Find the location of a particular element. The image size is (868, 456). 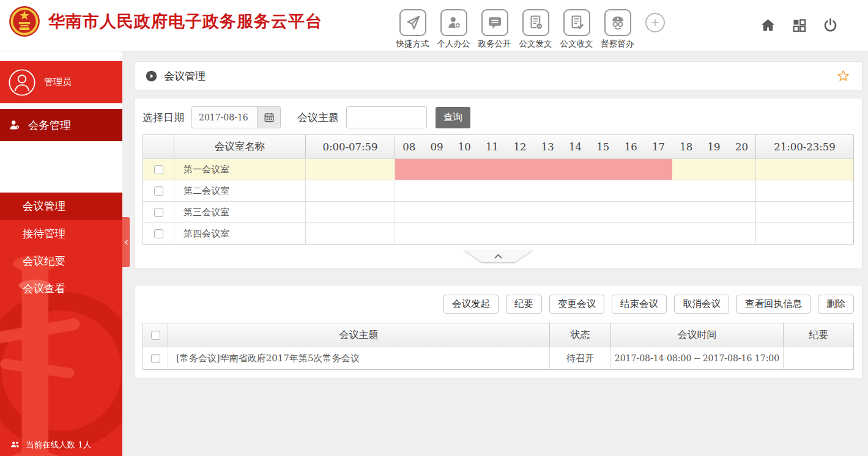

apps-grid-icon is located at coordinates (799, 26).